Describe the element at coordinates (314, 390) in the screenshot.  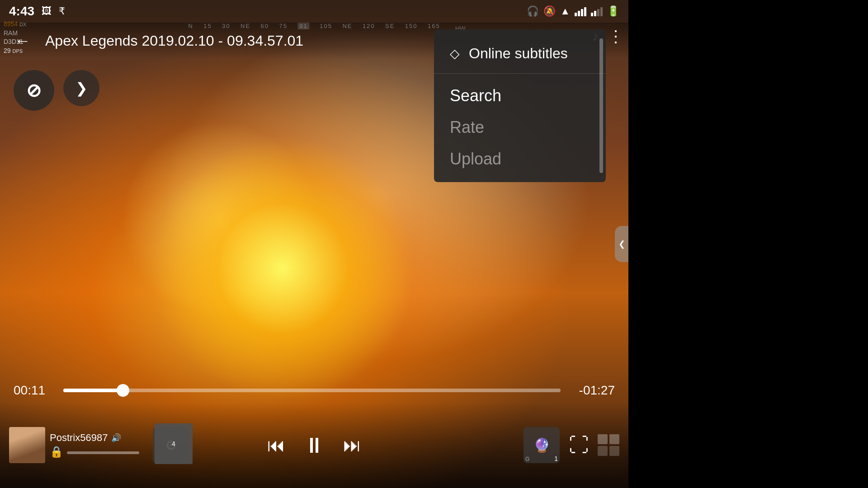
I see `progress-area: 00:11 -01:27` at that location.